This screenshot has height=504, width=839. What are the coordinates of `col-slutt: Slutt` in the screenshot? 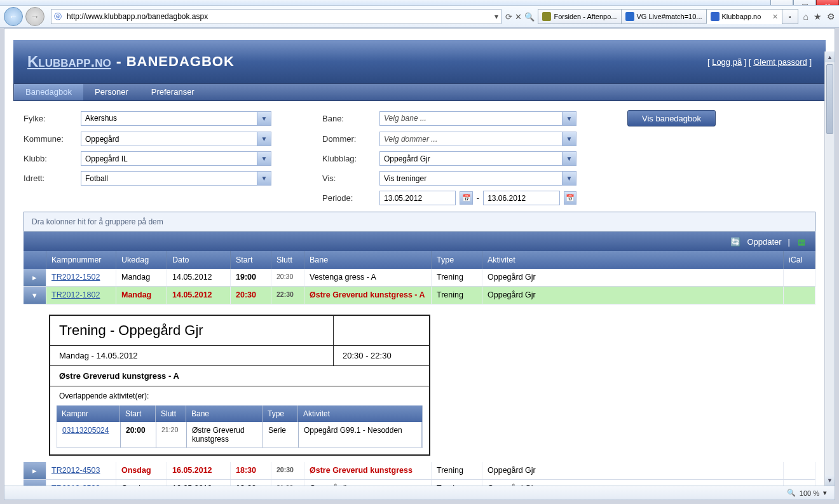 It's located at (288, 260).